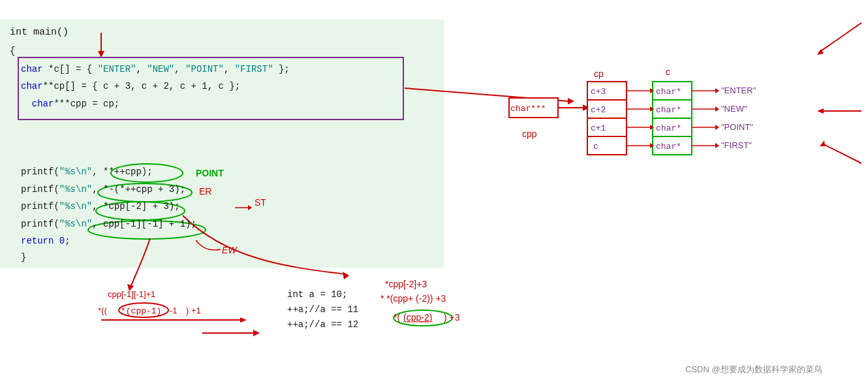 This screenshot has height=382, width=868. What do you see at coordinates (598, 110) in the screenshot?
I see `svg-text: c+2` at bounding box center [598, 110].